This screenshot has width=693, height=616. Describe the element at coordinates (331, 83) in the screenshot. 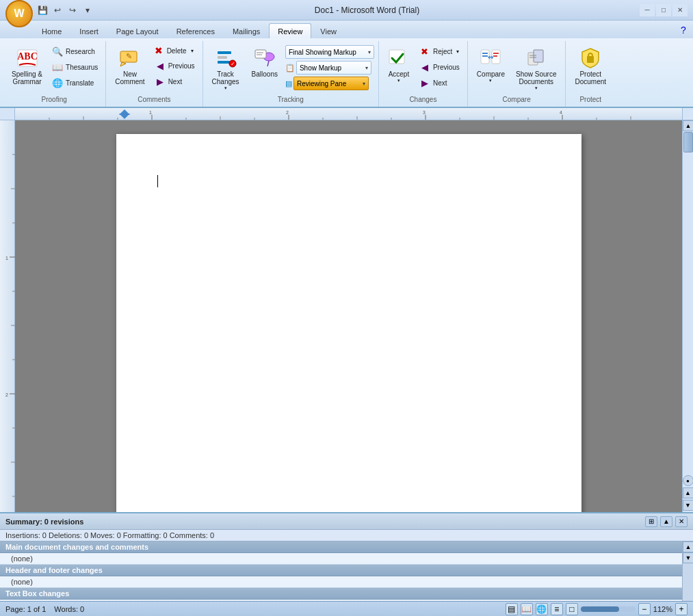

I see `reviewing-pane-dropdown: Reviewing Pane ▾` at that location.